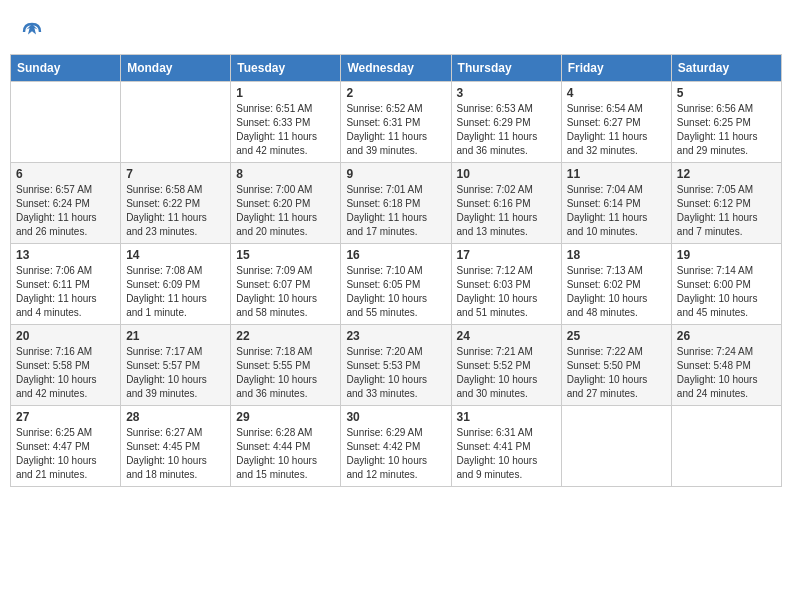 Image resolution: width=792 pixels, height=612 pixels. I want to click on day-info: Sunrise: 7:12 AMSunset: 6:03 PMDaylight:…, so click(506, 292).